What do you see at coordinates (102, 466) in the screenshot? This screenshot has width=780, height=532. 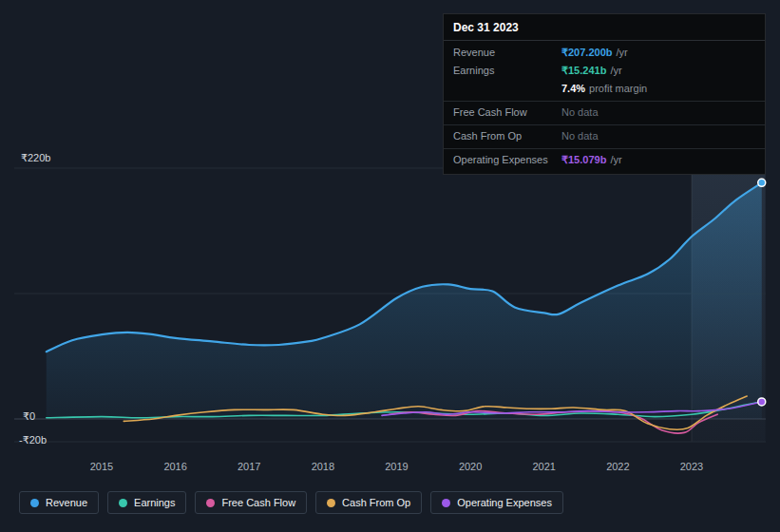 I see `x-axis-tick: 2015` at bounding box center [102, 466].